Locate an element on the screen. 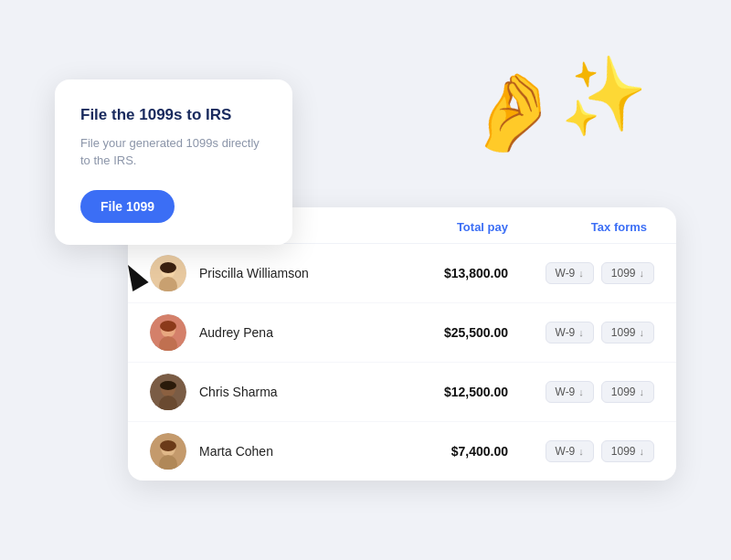 The height and width of the screenshot is (560, 731). col-pay-header: Total pay is located at coordinates (449, 227).